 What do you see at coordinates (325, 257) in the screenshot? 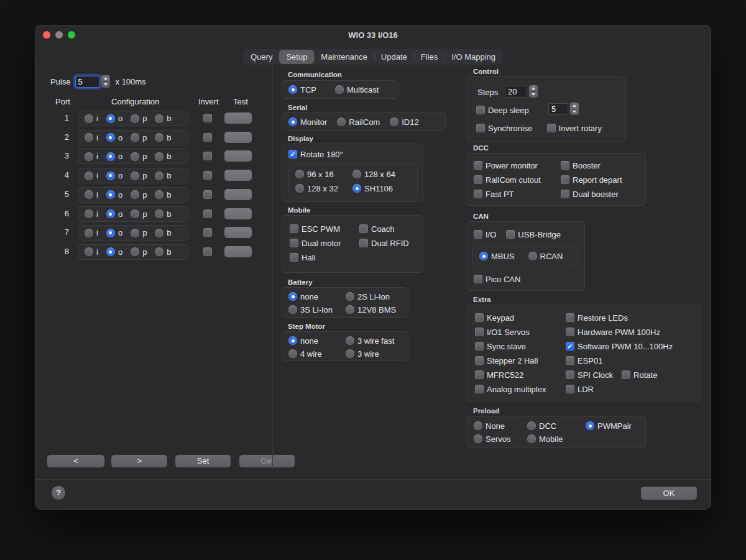
I see `option-hall: Hall` at bounding box center [325, 257].